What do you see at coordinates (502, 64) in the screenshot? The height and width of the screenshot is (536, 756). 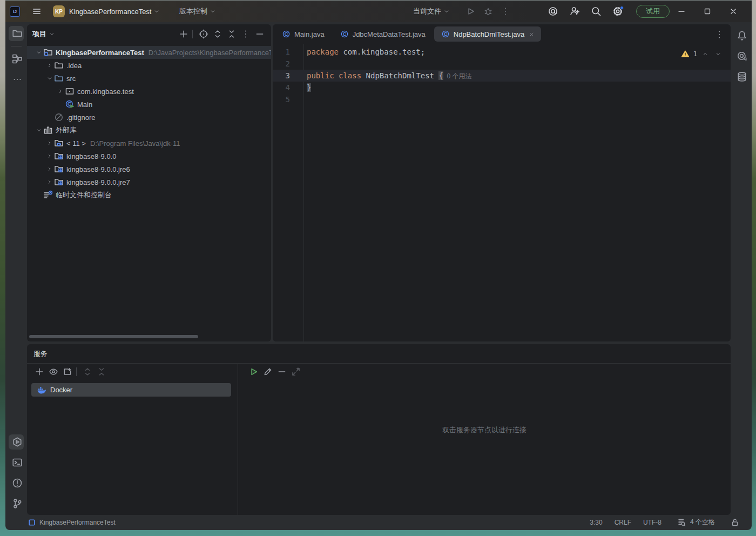 I see `code-line: 2` at bounding box center [502, 64].